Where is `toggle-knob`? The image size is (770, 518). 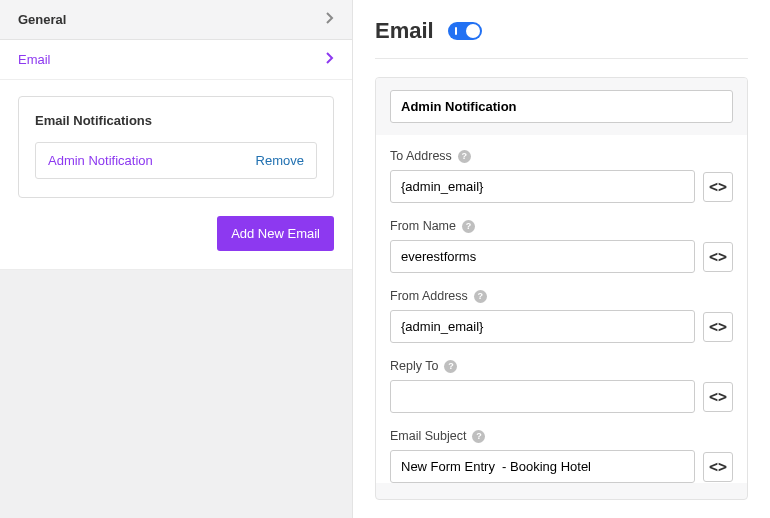
toggle-knob is located at coordinates (473, 31).